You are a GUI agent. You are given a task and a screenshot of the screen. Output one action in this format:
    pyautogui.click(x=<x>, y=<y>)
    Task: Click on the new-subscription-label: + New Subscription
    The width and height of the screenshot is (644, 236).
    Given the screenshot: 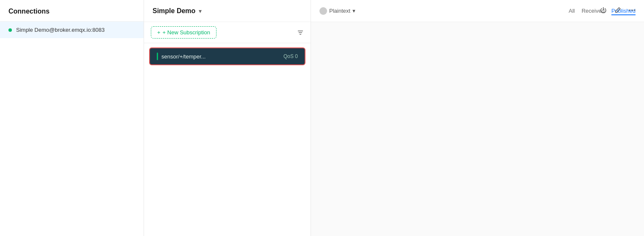 What is the action you would take?
    pyautogui.click(x=186, y=32)
    